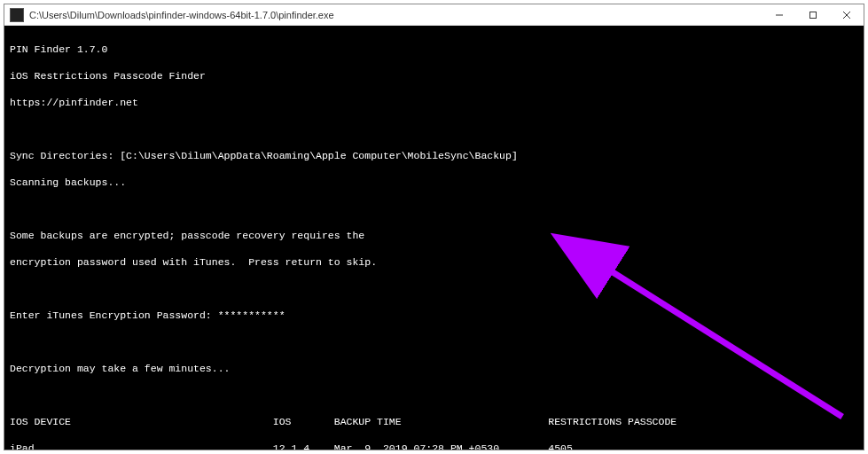  What do you see at coordinates (847, 14) in the screenshot?
I see `close-button` at bounding box center [847, 14].